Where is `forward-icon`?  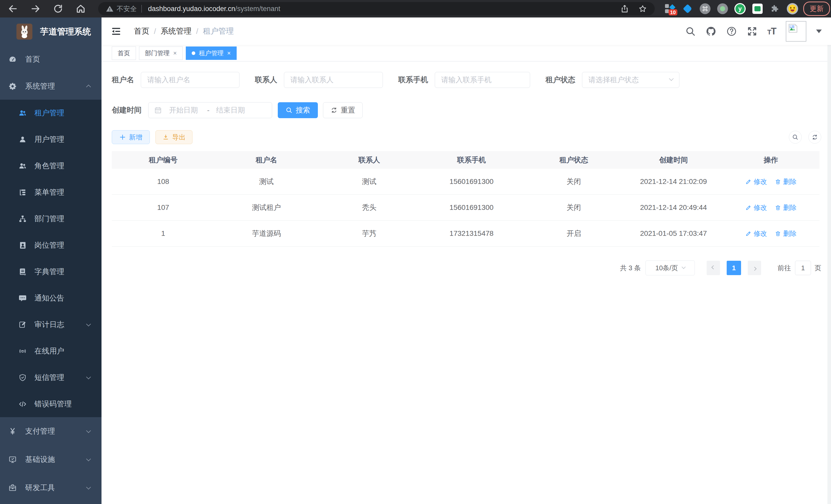 forward-icon is located at coordinates (35, 9).